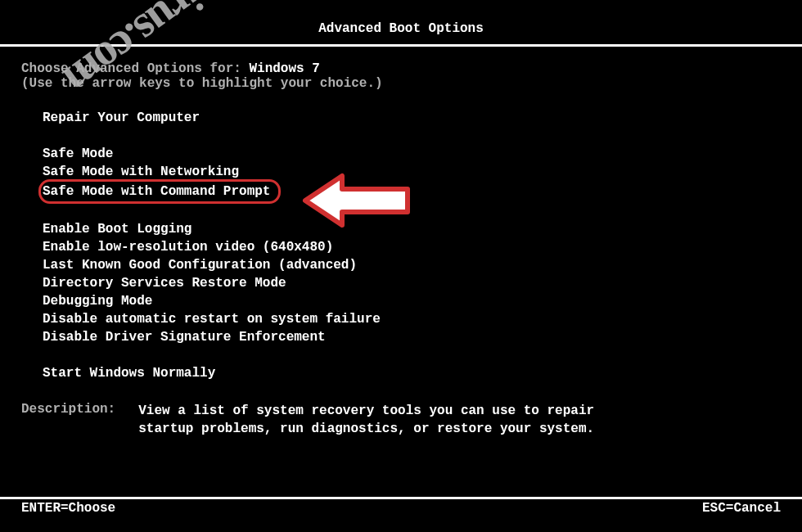 This screenshot has width=802, height=532. Describe the element at coordinates (412, 172) in the screenshot. I see `option-safe-mode-networking: Safe Mode with Networking` at that location.